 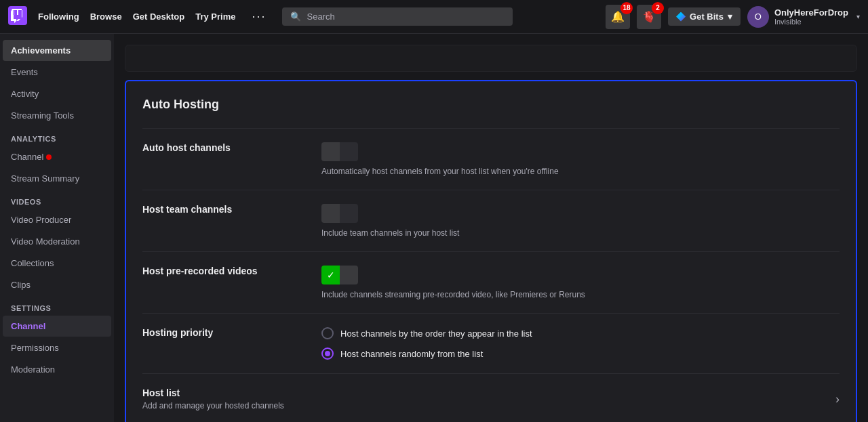 I want to click on notification-badge-1: 18, so click(x=627, y=8).